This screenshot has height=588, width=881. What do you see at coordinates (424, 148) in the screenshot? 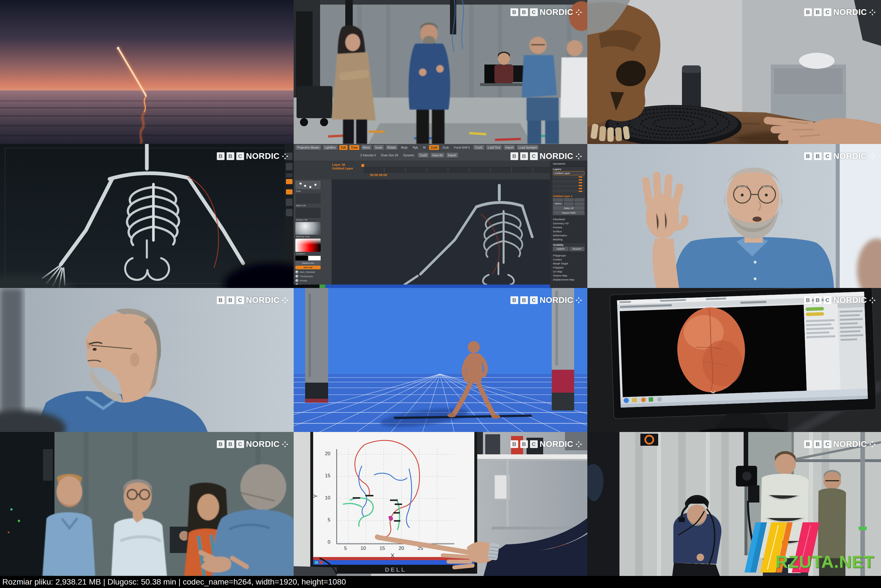
I see `list-item: M` at bounding box center [424, 148].